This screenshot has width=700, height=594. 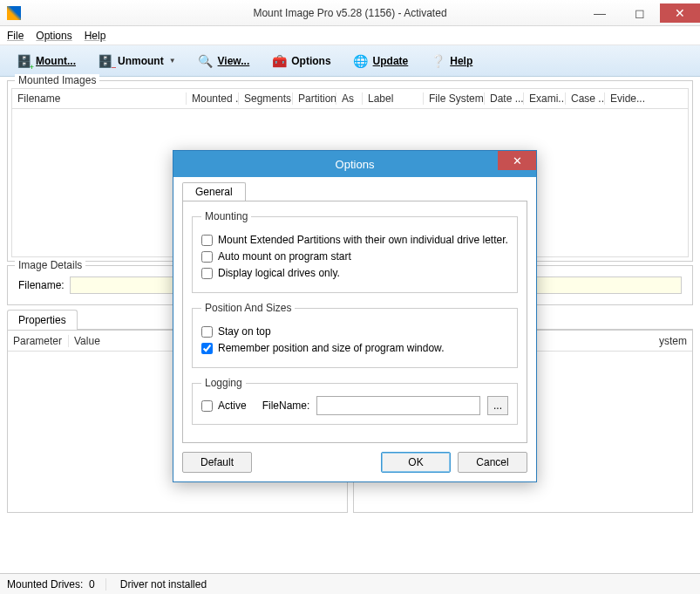 What do you see at coordinates (207, 406) in the screenshot?
I see `opt-active-checkbox` at bounding box center [207, 406].